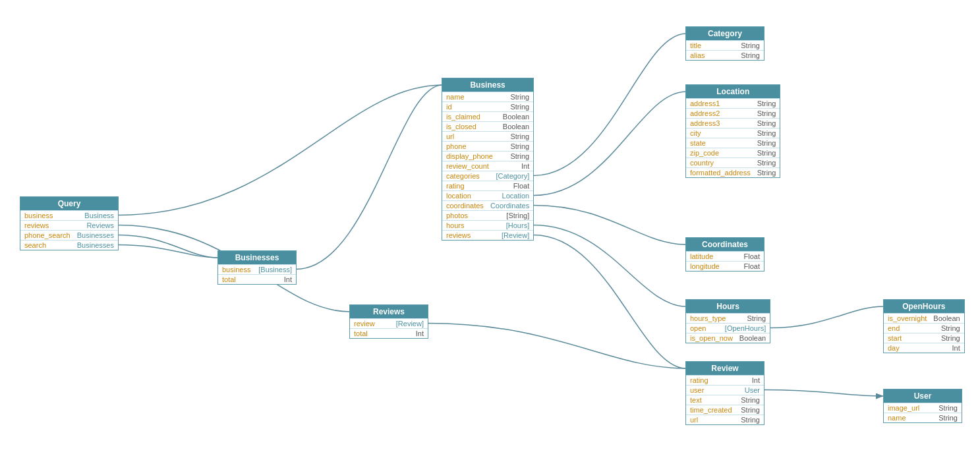 The height and width of the screenshot is (460, 980). What do you see at coordinates (461, 127) in the screenshot?
I see `field-name-business-is_closed: is_closed` at bounding box center [461, 127].